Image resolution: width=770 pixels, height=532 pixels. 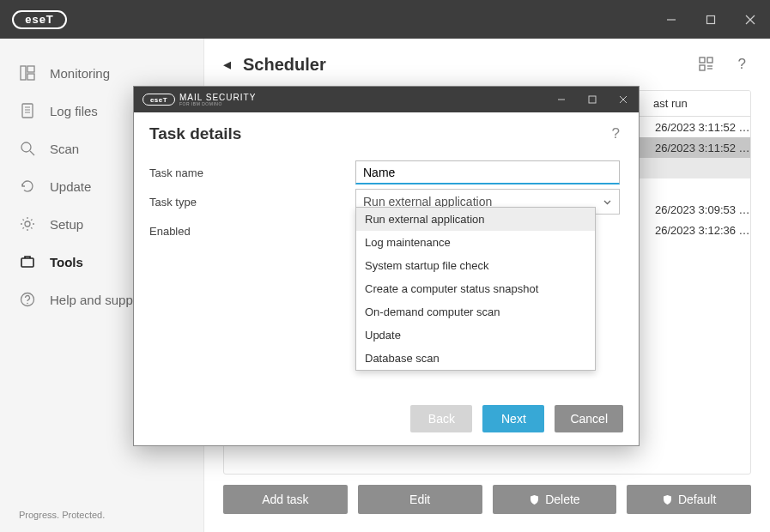 What do you see at coordinates (196, 134) in the screenshot?
I see `dialog-heading: Task details` at bounding box center [196, 134].